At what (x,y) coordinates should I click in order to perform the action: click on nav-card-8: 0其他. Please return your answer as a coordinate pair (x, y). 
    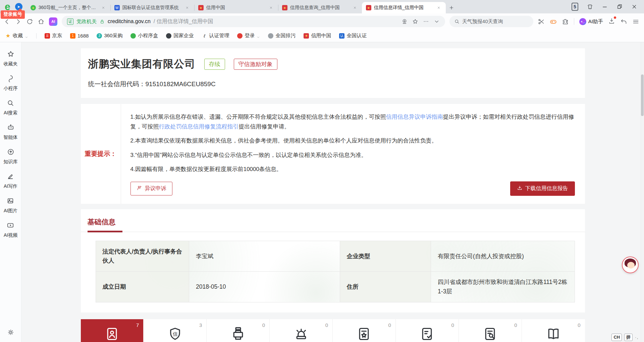
    Looking at the image, I should click on (553, 331).